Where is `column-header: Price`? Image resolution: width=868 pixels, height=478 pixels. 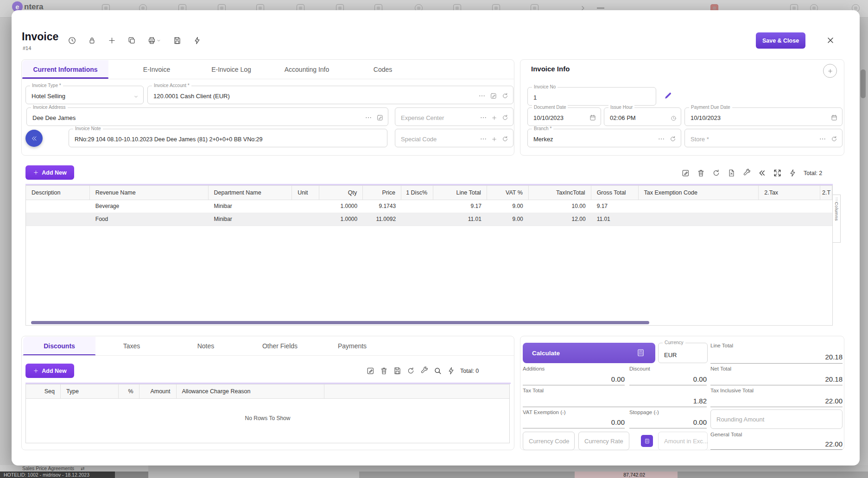
column-header: Price is located at coordinates (382, 193).